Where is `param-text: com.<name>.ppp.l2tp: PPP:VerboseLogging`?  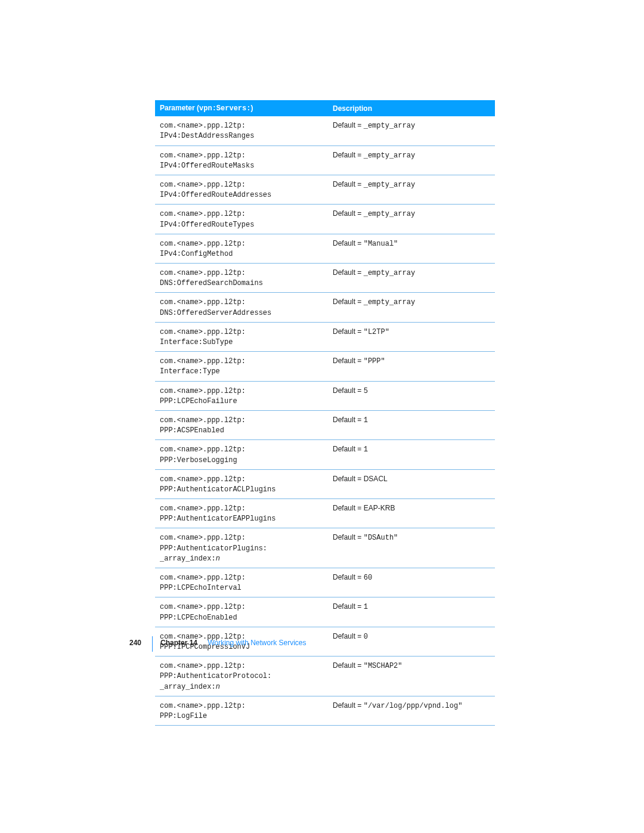
param-text: com.<name>.ppp.l2tp: PPP:VerboseLogging is located at coordinates (203, 454).